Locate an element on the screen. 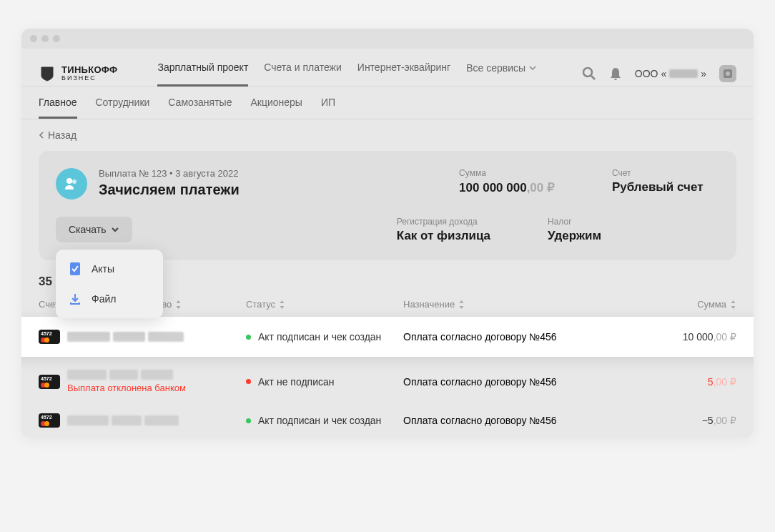  status-dot-icon is located at coordinates (249, 420).